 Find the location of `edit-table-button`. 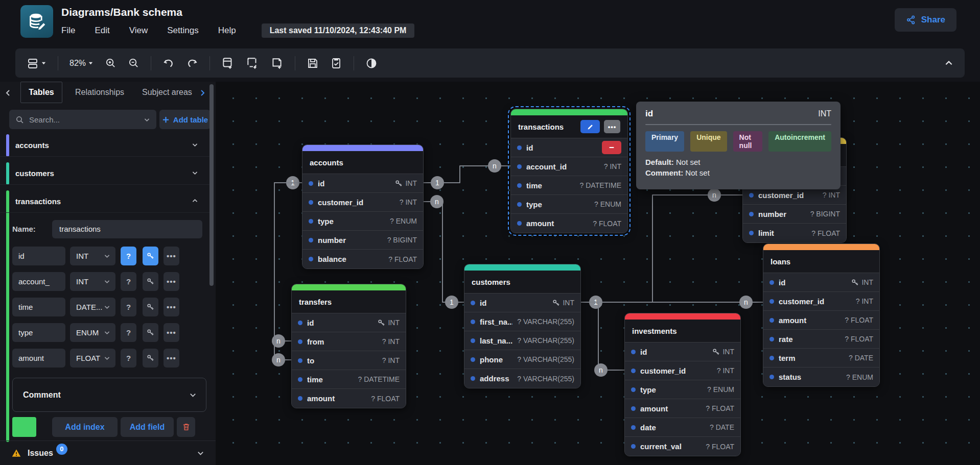

edit-table-button is located at coordinates (590, 127).